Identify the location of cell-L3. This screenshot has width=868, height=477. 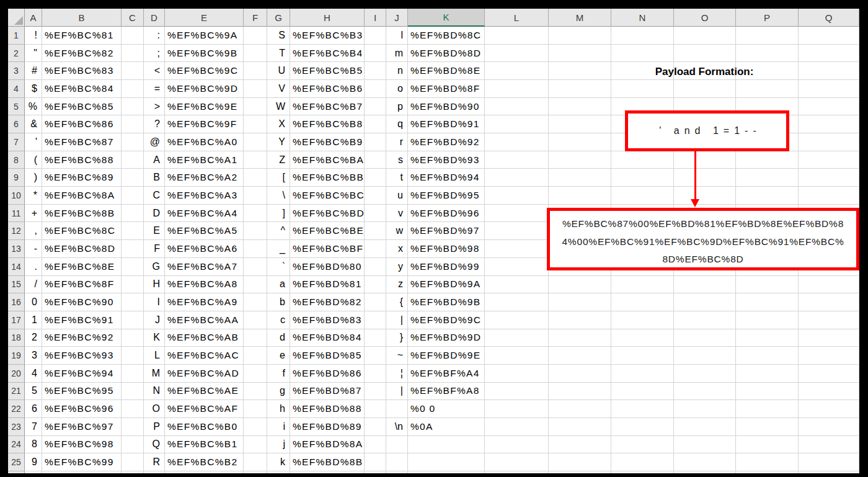
(517, 71).